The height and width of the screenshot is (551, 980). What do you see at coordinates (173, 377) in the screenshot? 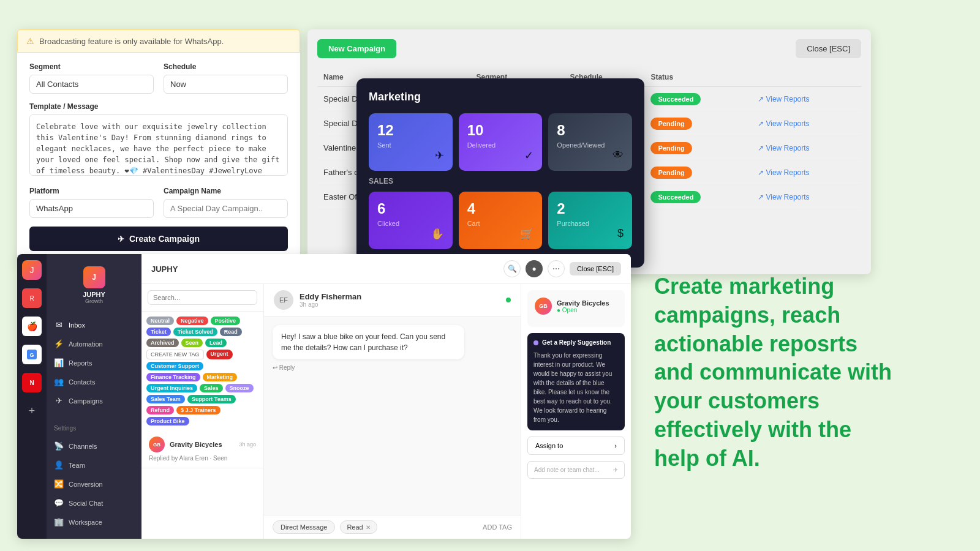
I see `tag-finance: Finance Tracking` at bounding box center [173, 377].